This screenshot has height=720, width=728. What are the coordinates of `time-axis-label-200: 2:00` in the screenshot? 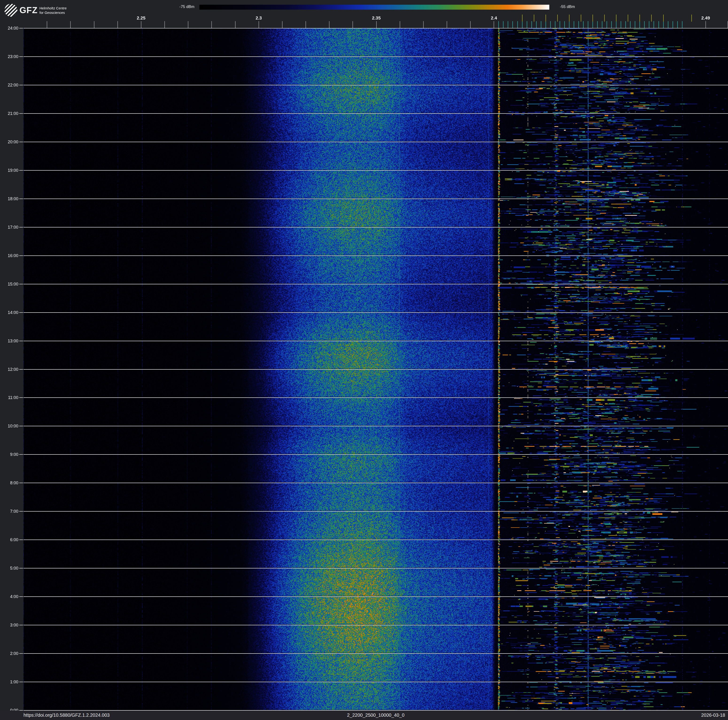 It's located at (14, 654).